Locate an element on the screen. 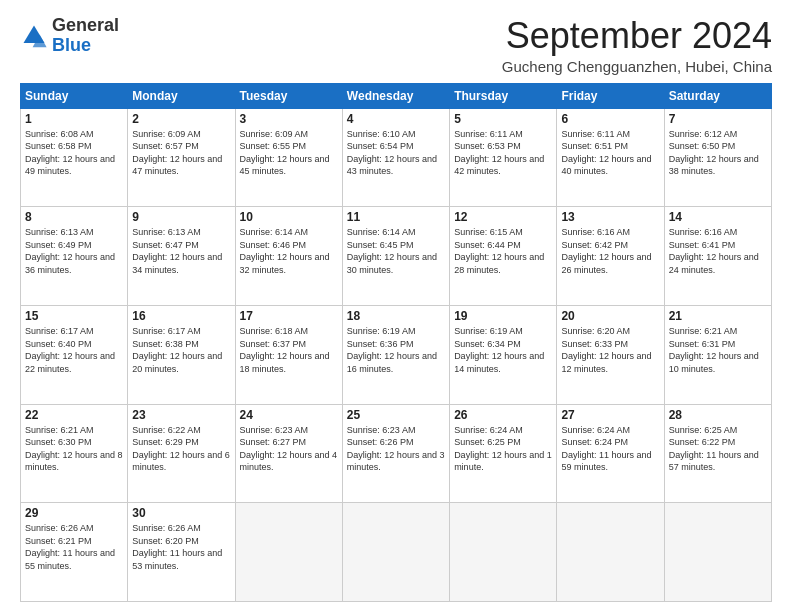 Image resolution: width=792 pixels, height=612 pixels. calendar-day-18: 18Sunrise: 6:19 AMSunset: 6:36 PMDayligh… is located at coordinates (396, 354).